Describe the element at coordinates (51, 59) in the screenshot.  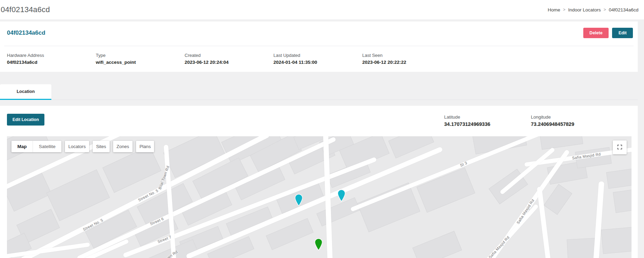
I see `field-hardware-address: Hardware Address 04f02134a6cd` at that location.